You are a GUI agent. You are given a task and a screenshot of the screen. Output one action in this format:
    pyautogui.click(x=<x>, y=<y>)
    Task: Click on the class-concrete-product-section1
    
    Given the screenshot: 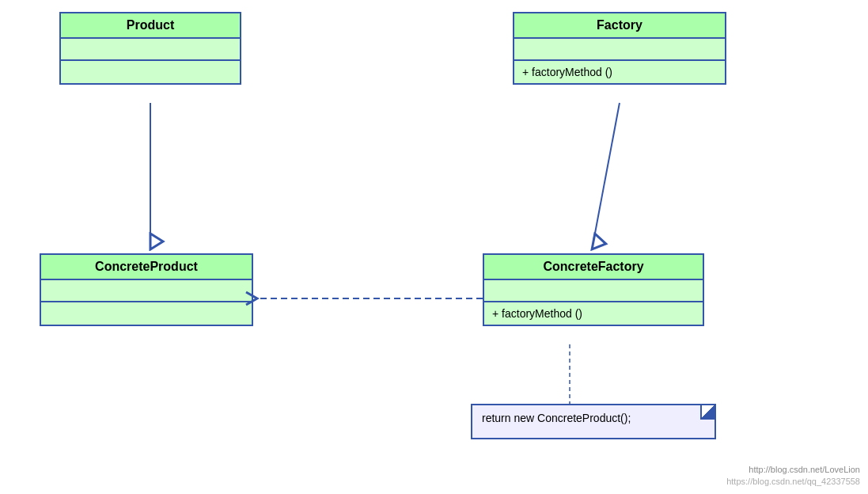 What is the action you would take?
    pyautogui.click(x=146, y=291)
    